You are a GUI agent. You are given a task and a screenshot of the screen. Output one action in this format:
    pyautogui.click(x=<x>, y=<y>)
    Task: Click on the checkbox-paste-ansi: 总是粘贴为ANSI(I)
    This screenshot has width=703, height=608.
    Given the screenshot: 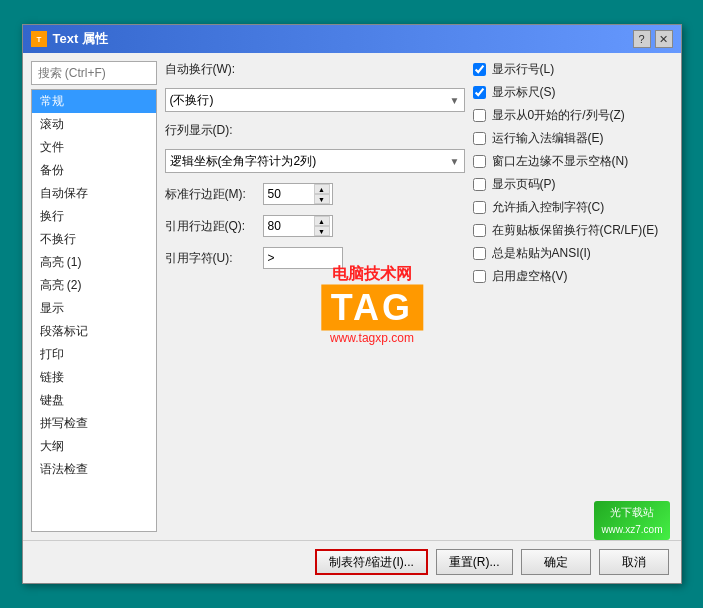 What is the action you would take?
    pyautogui.click(x=573, y=254)
    